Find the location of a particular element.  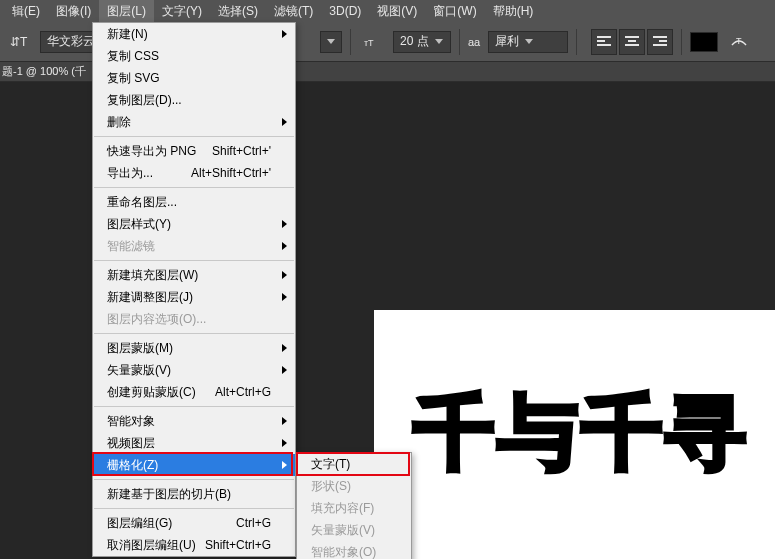

menu-item: 新建填充图层(W) is located at coordinates (194, 275).